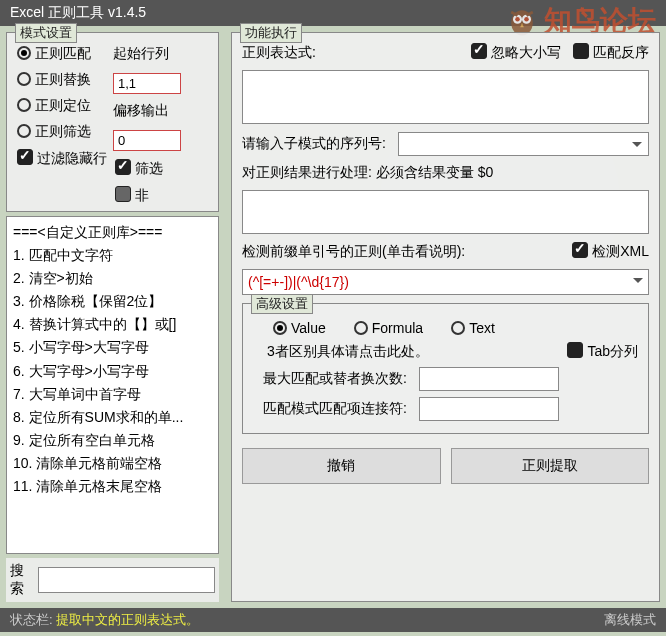 This screenshot has height=636, width=666. I want to click on check-xml: 检测XML, so click(610, 252).